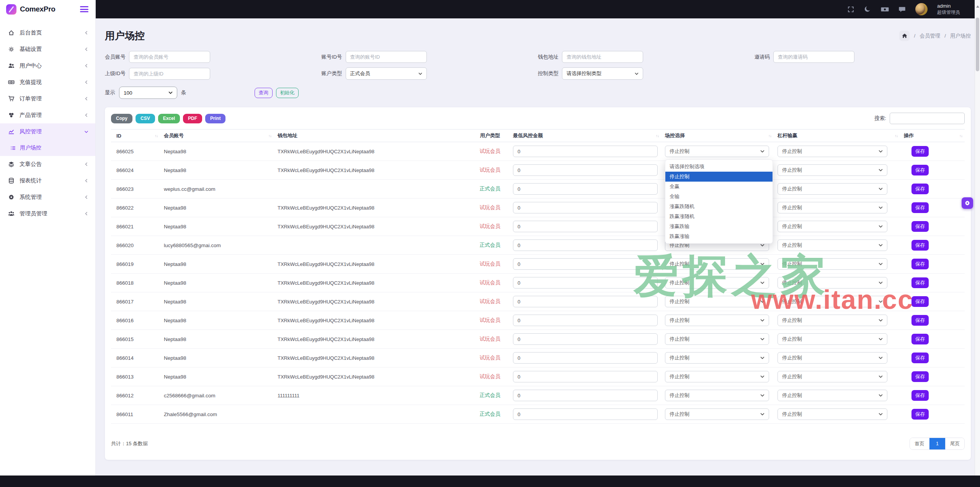 The image size is (980, 487). I want to click on sidebar-item-reports: 报表统计, so click(47, 181).